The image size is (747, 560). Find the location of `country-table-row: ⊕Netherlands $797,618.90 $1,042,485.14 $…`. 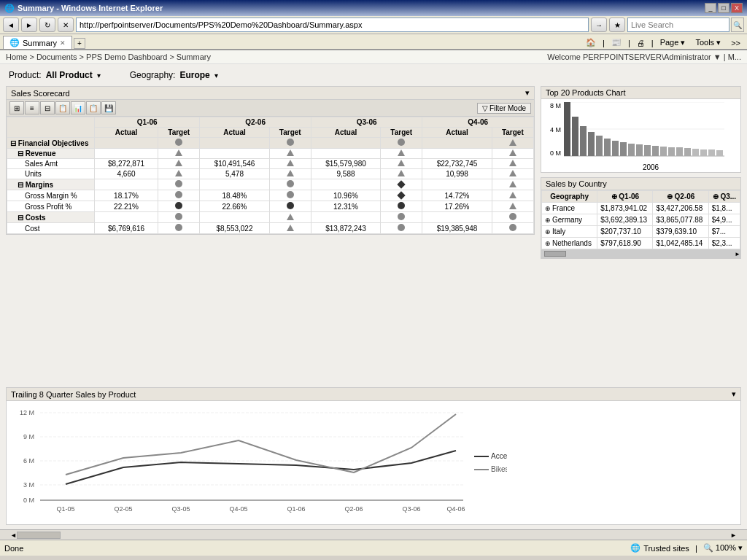

country-table-row: ⊕Netherlands $797,618.90 $1,042,485.14 $… is located at coordinates (641, 244).